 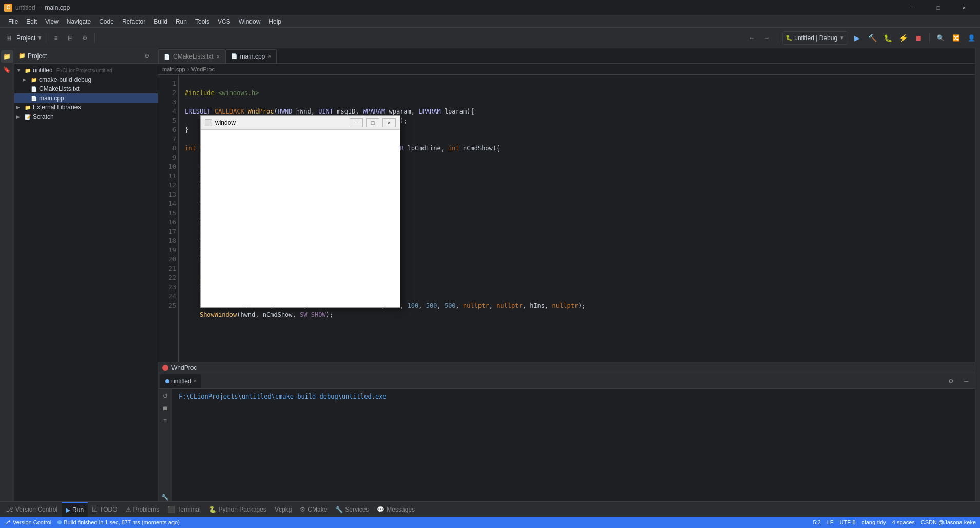 I want to click on toolbar-build-btn: 🔨, so click(x=872, y=38).